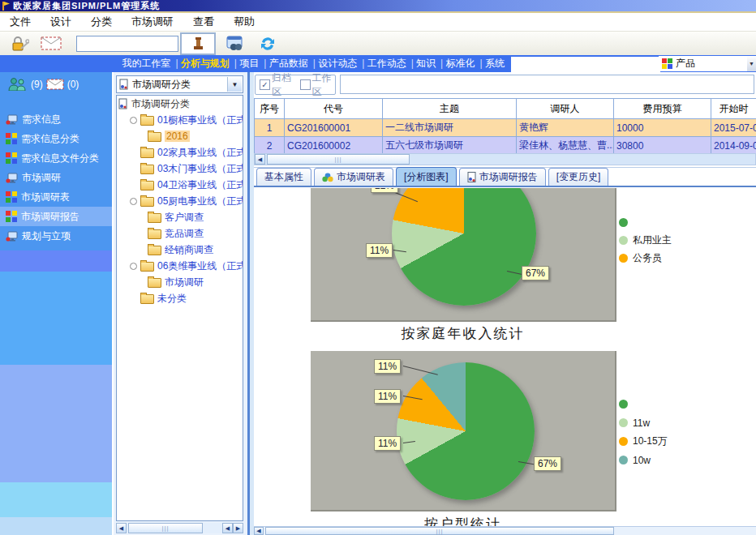 The width and height of the screenshot is (756, 535). What do you see at coordinates (335, 63) in the screenshot?
I see `nav-design-activity: 设计动态` at bounding box center [335, 63].